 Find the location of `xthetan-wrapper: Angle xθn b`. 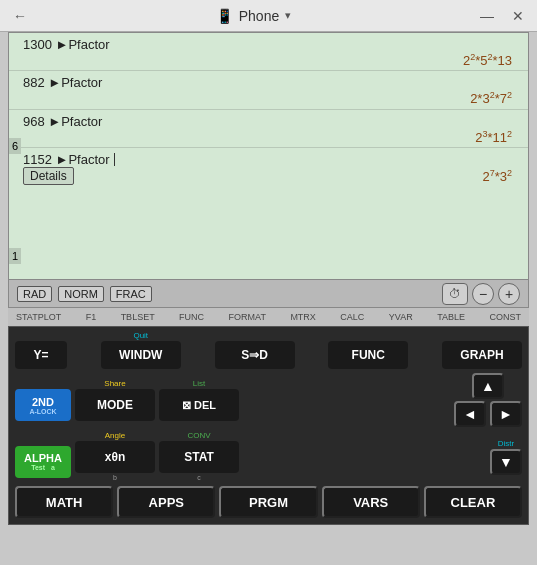

xthetan-wrapper: Angle xθn b is located at coordinates (115, 456).